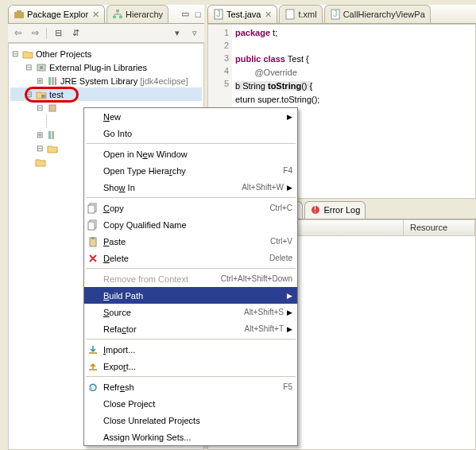  What do you see at coordinates (385, 14) in the screenshot?
I see `tab-label: CallHierarchyViewPa` at bounding box center [385, 14].